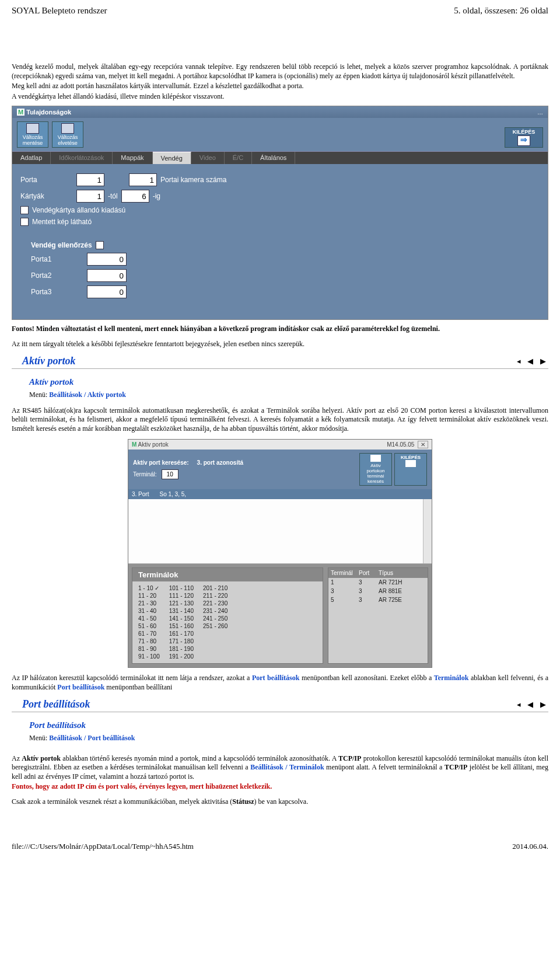 The image size is (560, 965). I want to click on exit-arrow-icon, so click(524, 141).